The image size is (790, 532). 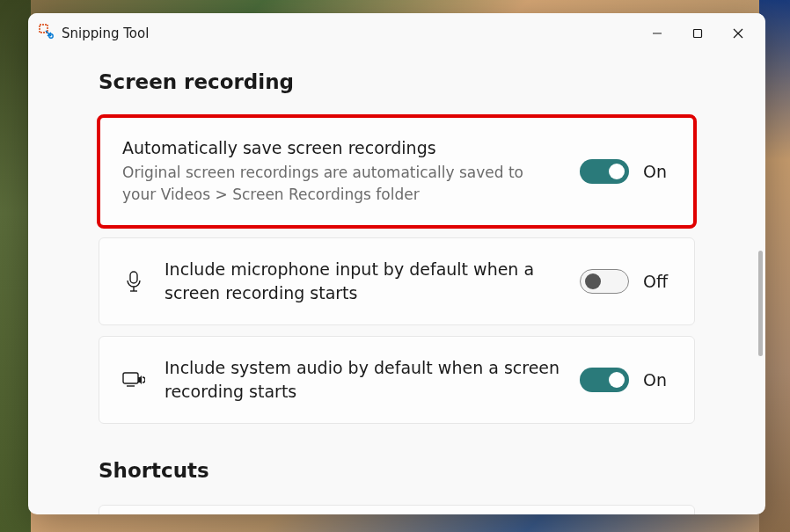 What do you see at coordinates (397, 510) in the screenshot?
I see `setting-print-screen: Use the Print screen key to open Snippin…` at bounding box center [397, 510].